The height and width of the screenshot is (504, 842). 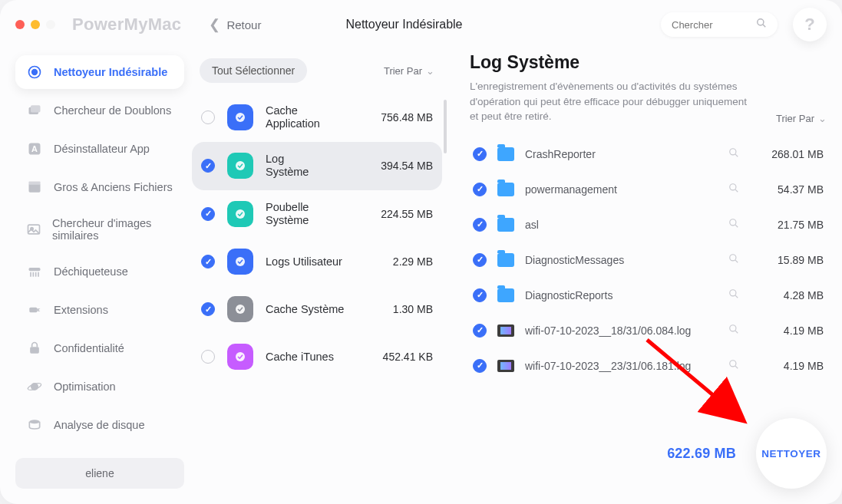 I want to click on user-label: eliene, so click(x=100, y=473).